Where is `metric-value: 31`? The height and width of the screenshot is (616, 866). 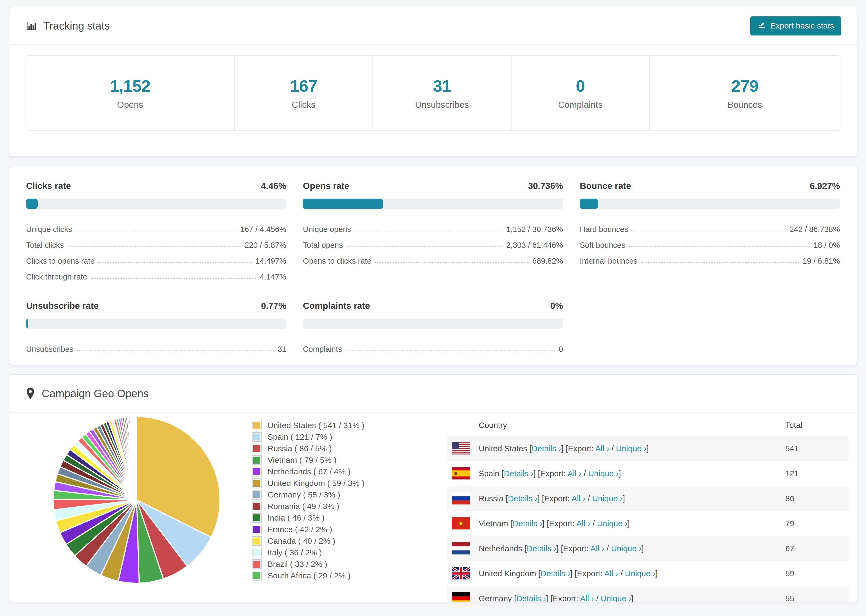 metric-value: 31 is located at coordinates (282, 349).